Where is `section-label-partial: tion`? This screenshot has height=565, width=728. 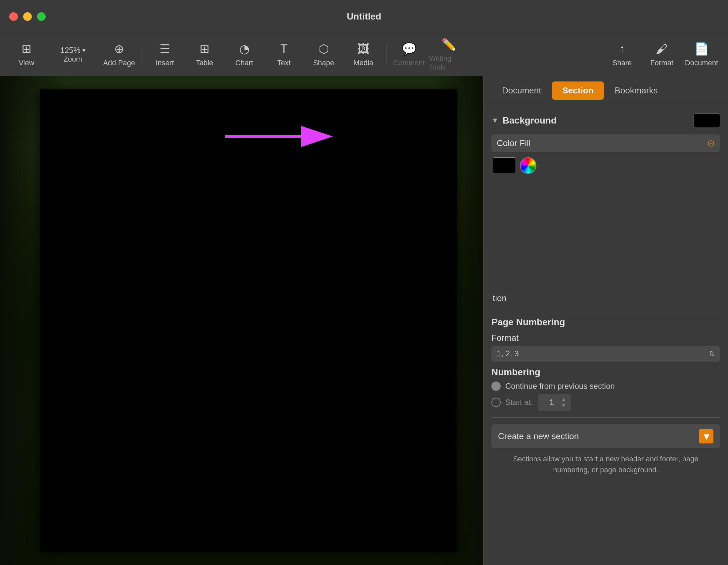 section-label-partial: tion is located at coordinates (606, 298).